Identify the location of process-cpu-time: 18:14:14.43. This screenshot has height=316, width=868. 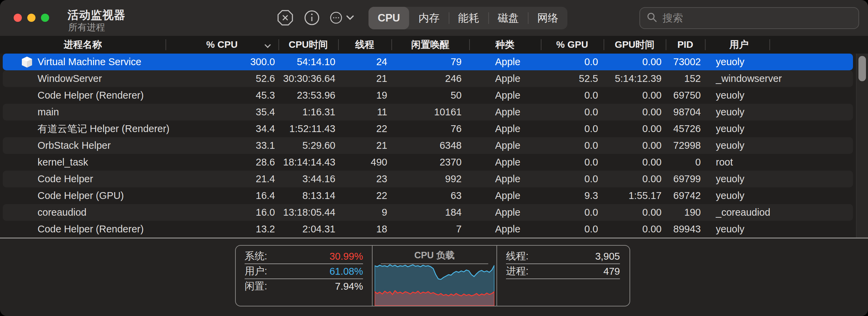
(311, 162).